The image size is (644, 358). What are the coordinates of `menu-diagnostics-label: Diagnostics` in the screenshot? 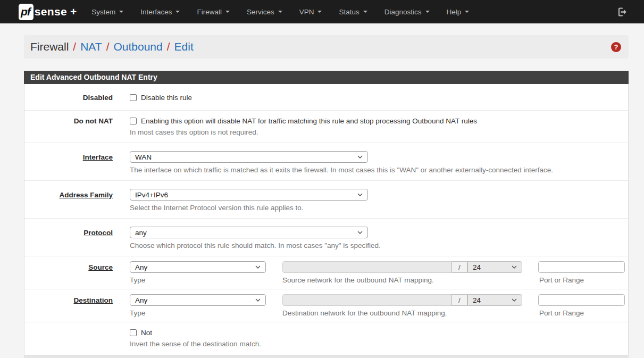 It's located at (403, 12).